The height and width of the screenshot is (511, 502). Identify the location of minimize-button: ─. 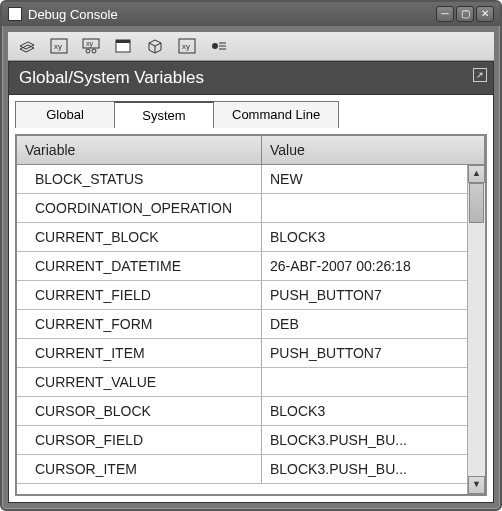
(445, 14).